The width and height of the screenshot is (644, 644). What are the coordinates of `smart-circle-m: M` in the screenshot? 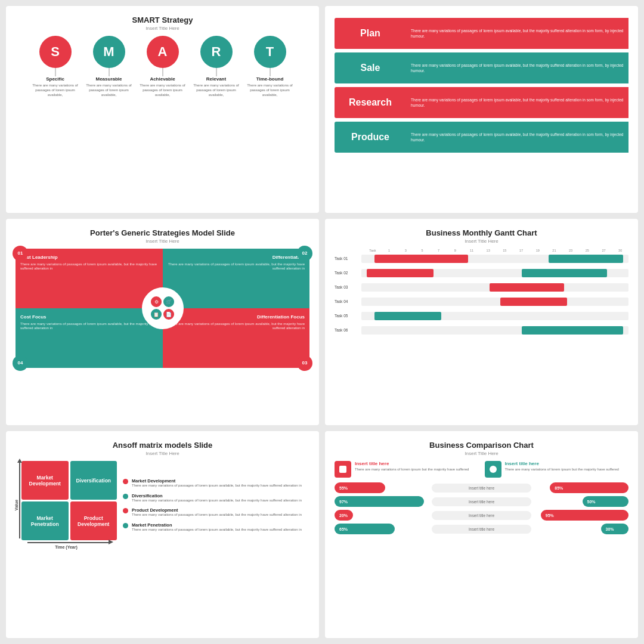 It's located at (109, 52).